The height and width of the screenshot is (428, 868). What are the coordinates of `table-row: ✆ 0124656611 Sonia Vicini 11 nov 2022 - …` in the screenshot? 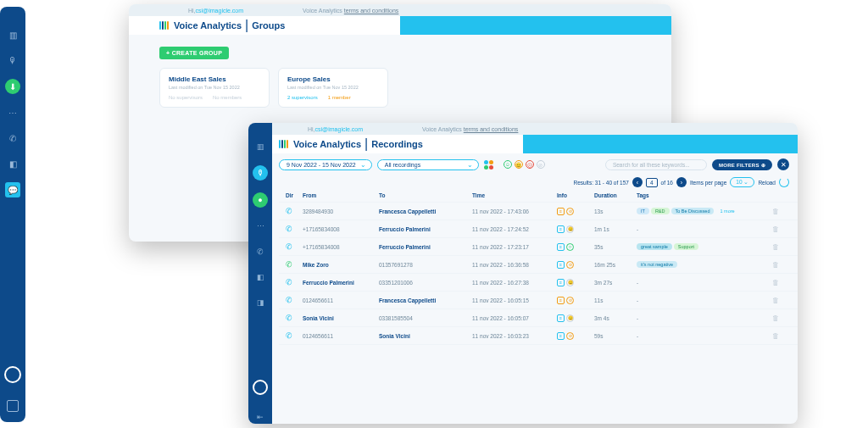 It's located at (538, 336).